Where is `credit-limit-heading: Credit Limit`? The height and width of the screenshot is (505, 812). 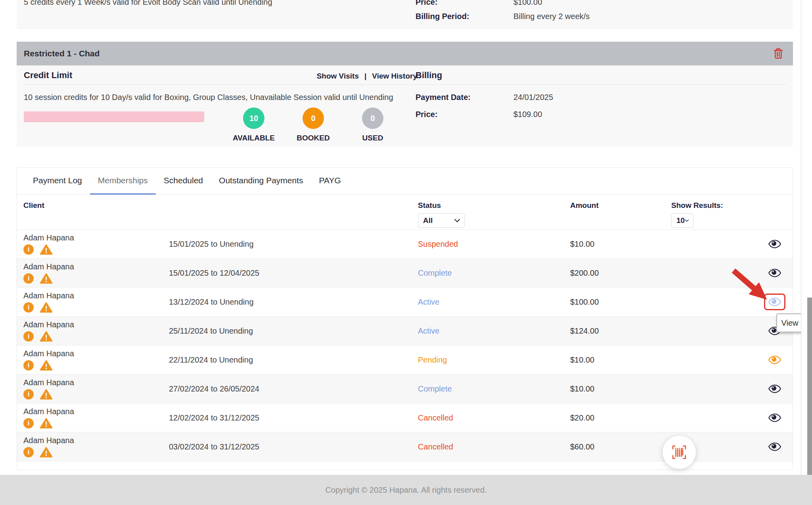
credit-limit-heading: Credit Limit is located at coordinates (48, 73).